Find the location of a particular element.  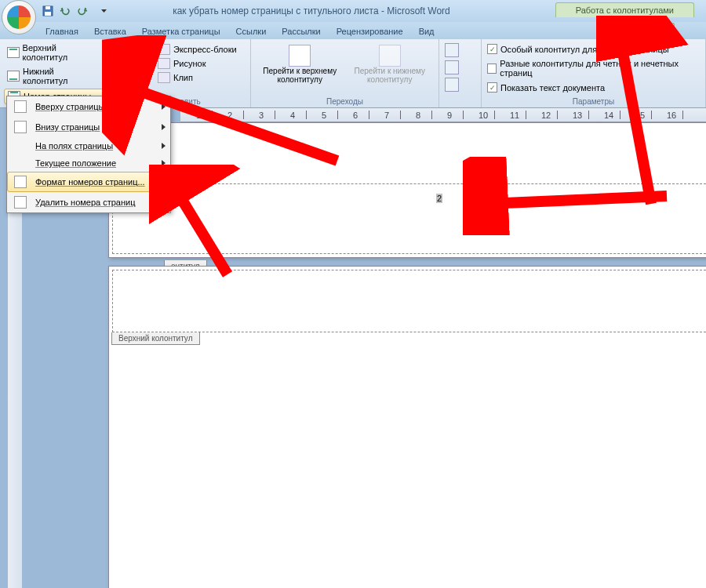

checkbox-odd-even: Разные колонтитулы для четных и нечетных… is located at coordinates (593, 68).